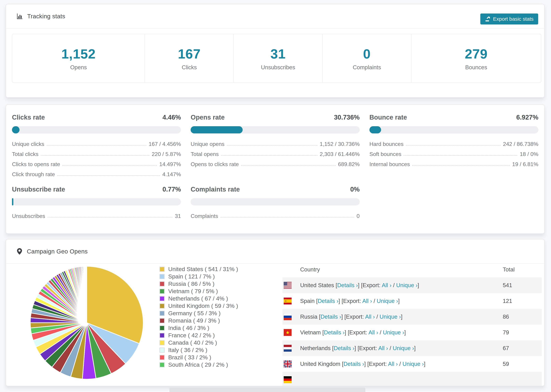 This screenshot has width=551, height=392. Describe the element at coordinates (275, 152) in the screenshot. I see `rate-row-total-opens: Total opens2,303 / 61.446%` at that location.